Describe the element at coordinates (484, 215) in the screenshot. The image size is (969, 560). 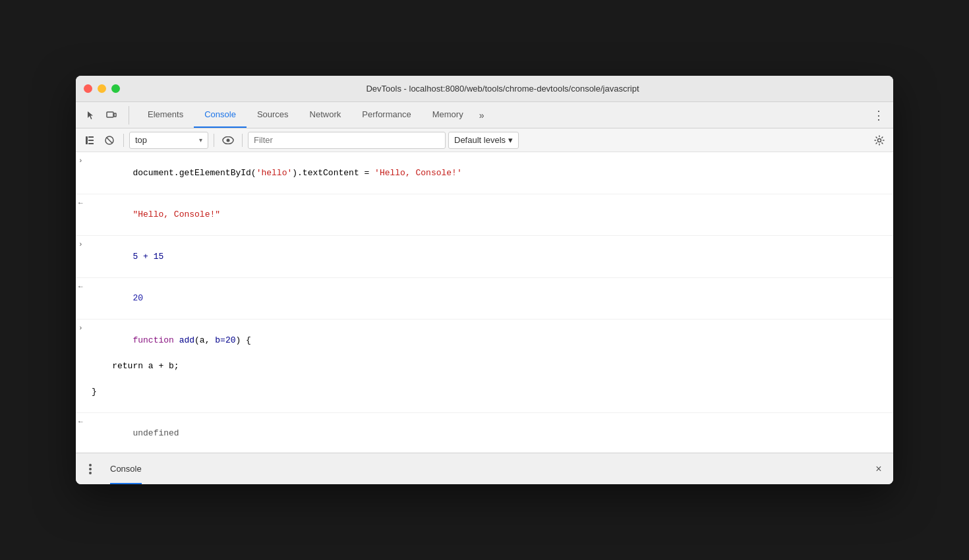
I see `console-entry: ← "Hello, Console!"` at that location.